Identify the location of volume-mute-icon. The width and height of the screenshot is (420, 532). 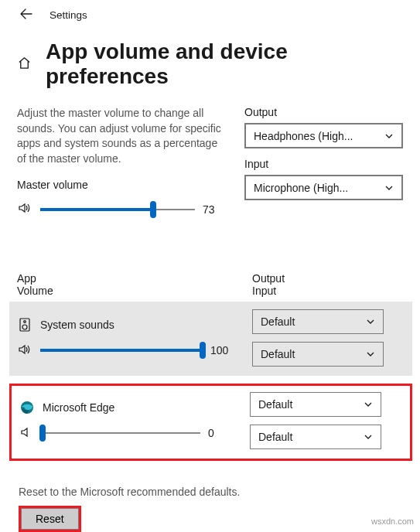
(27, 432).